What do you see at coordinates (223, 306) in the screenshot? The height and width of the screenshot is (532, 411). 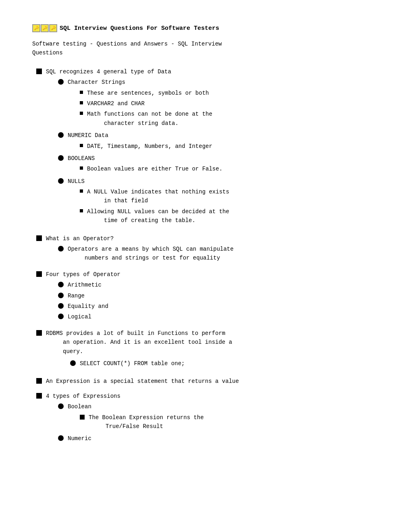 I see `l2-text-equality: Equality and` at bounding box center [223, 306].